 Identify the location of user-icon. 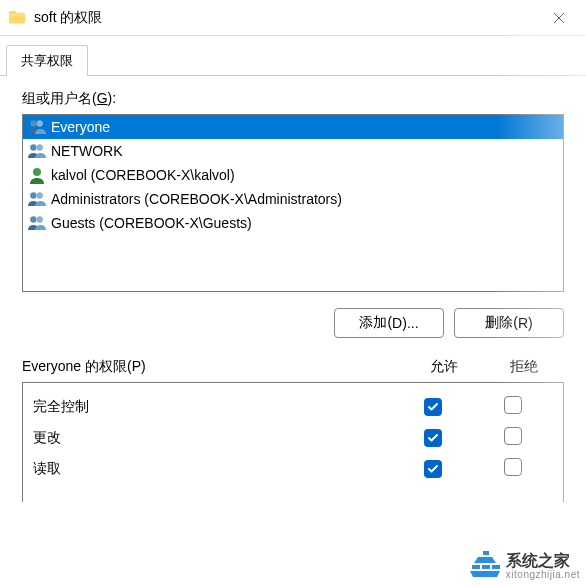
(37, 175).